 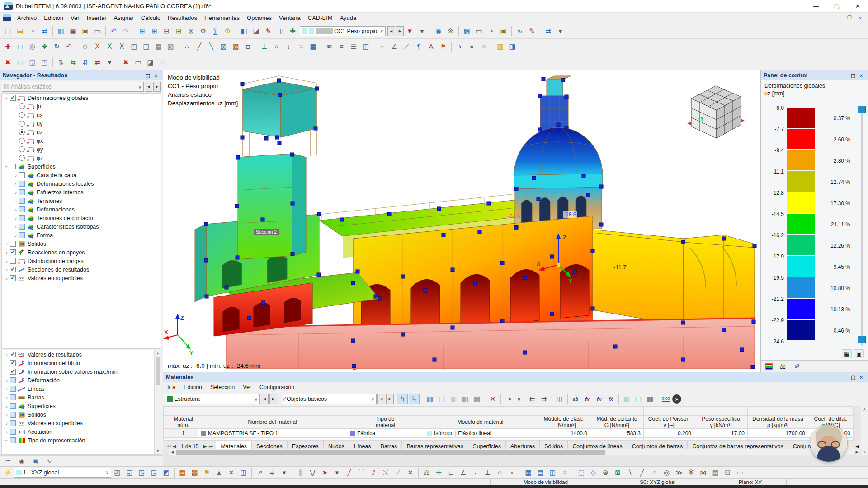 I want to click on menu-opciones: Opciones, so click(x=259, y=18).